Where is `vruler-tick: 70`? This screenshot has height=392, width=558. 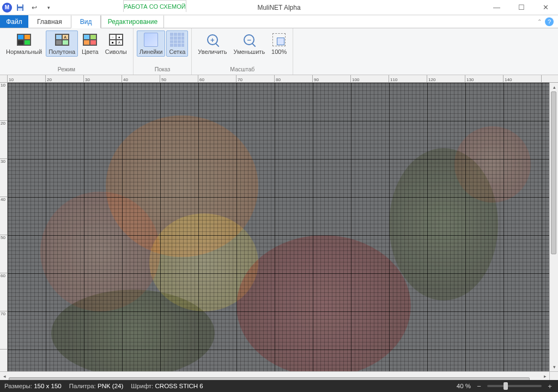
vruler-tick: 70 is located at coordinates (3, 330).